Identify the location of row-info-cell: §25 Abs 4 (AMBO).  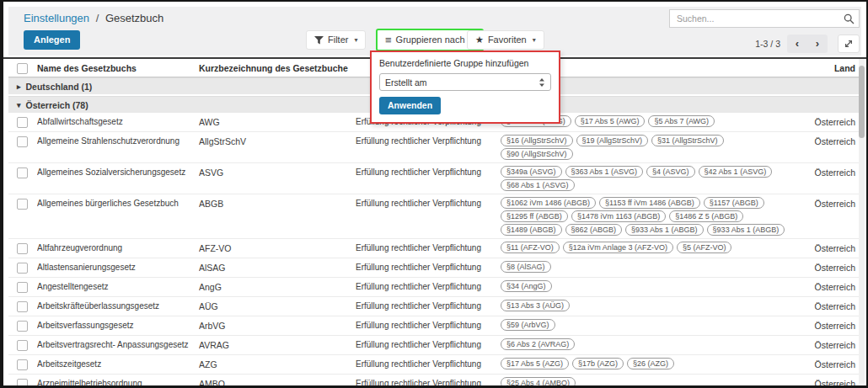
(652, 381).